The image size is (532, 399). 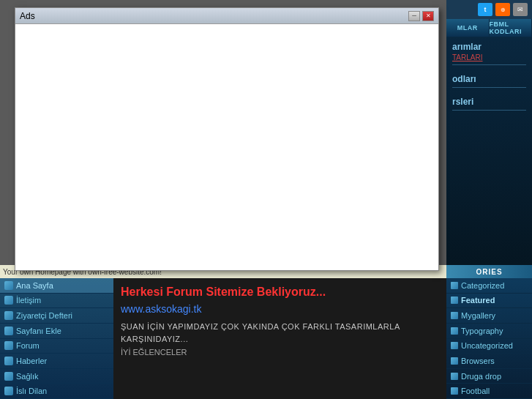 What do you see at coordinates (57, 338) in the screenshot?
I see `left-nav: Ana Sayfa İletişim Ziyaretçi Defteri Say…` at bounding box center [57, 338].